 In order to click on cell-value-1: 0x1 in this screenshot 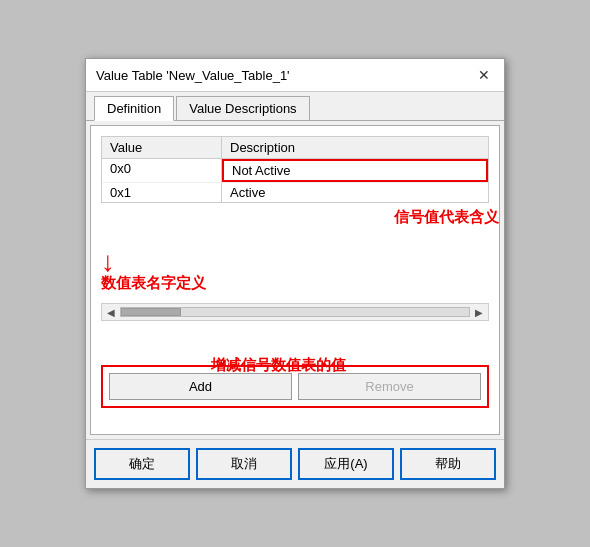, I will do `click(162, 192)`.